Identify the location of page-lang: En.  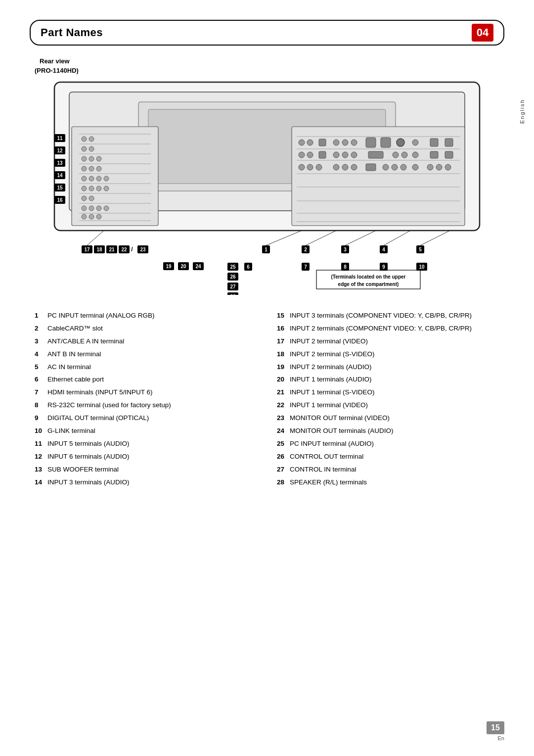
(501, 738).